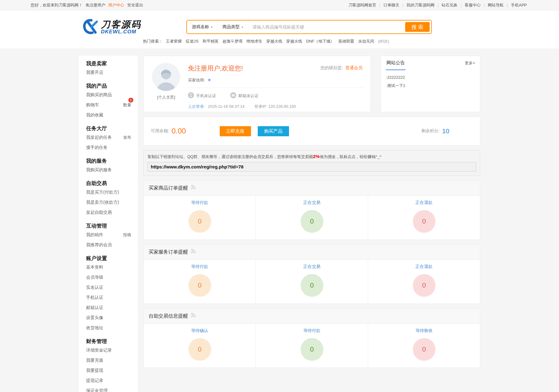 The height and width of the screenshot is (392, 559). I want to click on sidebar-item-extra: 投稿, so click(127, 235).